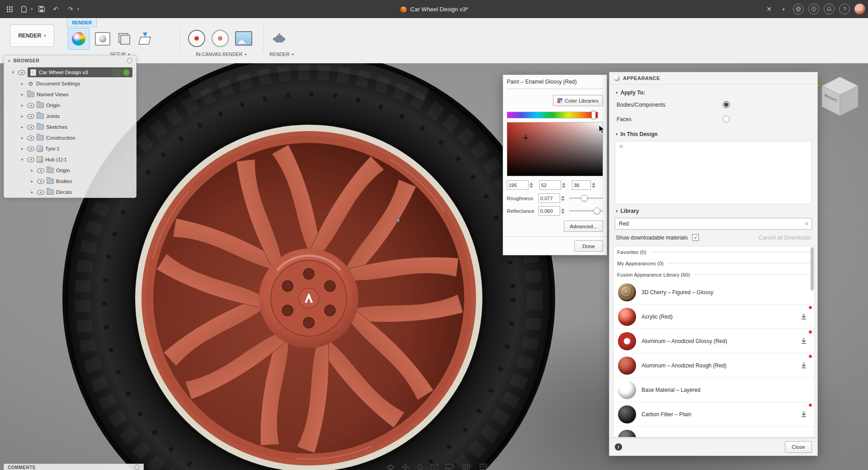 The width and height of the screenshot is (868, 470). Describe the element at coordinates (594, 185) in the screenshot. I see `blue-stepper` at that location.